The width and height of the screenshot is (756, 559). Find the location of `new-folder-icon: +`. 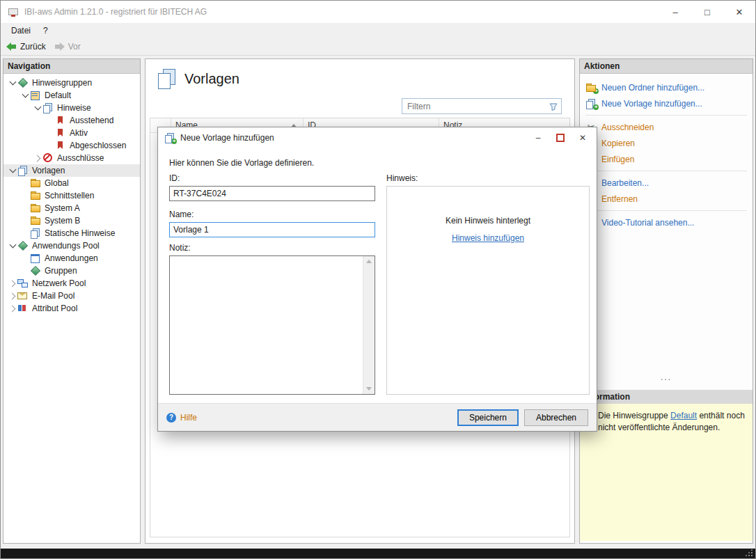

new-folder-icon: + is located at coordinates (591, 88).